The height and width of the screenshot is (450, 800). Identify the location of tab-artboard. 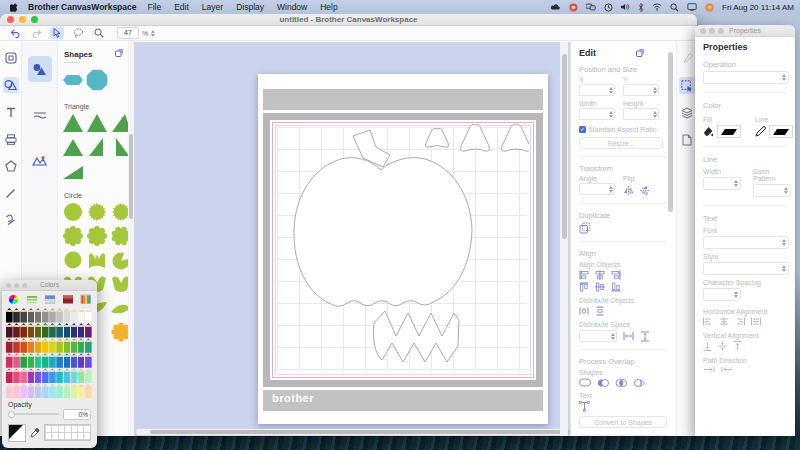
(688, 140).